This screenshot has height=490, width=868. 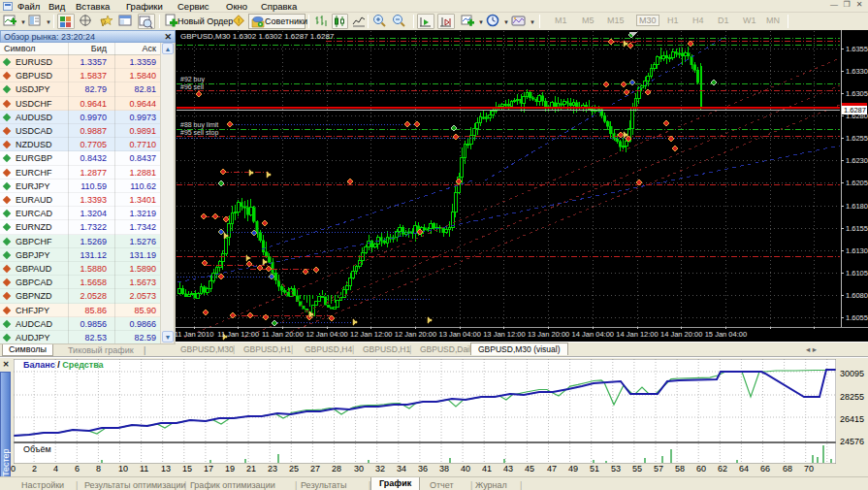 What do you see at coordinates (549, 334) in the screenshot?
I see `svg-text: 13 Jan 20:00` at bounding box center [549, 334].